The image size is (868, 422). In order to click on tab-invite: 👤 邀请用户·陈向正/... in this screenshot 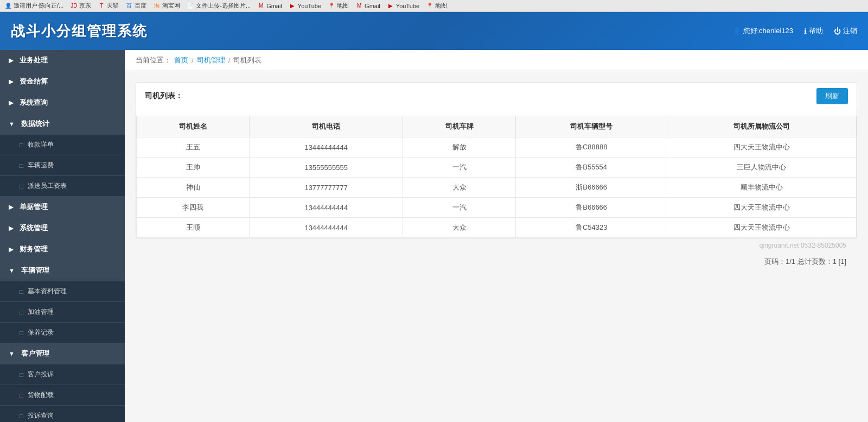, I will do `click(34, 5)`.